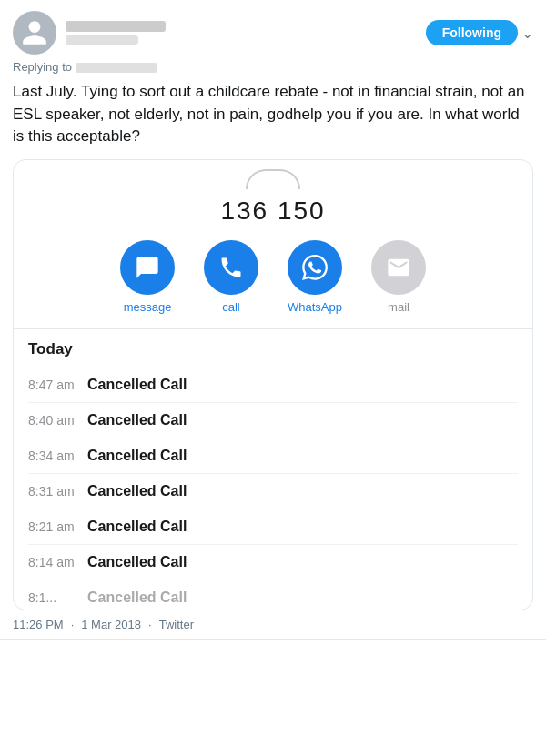 This screenshot has width=546, height=756. Describe the element at coordinates (273, 420) in the screenshot. I see `call-entry-1: 8:40 am Cancelled Call` at that location.